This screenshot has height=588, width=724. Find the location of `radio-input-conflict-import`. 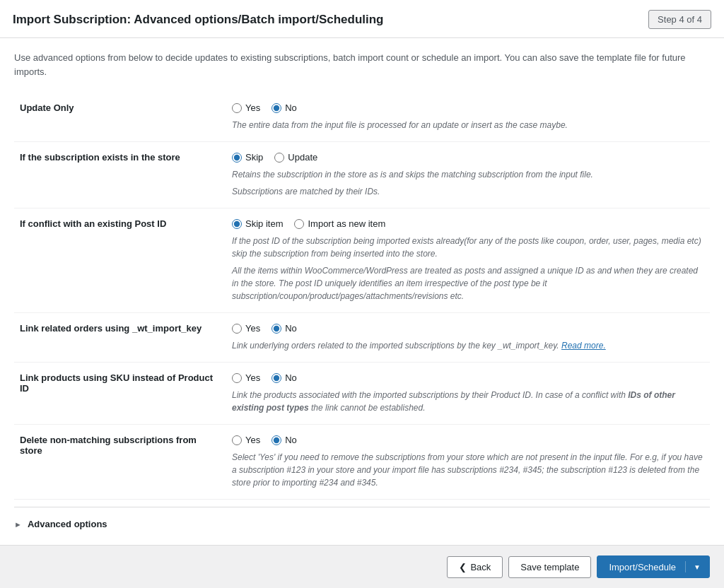

radio-input-conflict-import is located at coordinates (299, 224).